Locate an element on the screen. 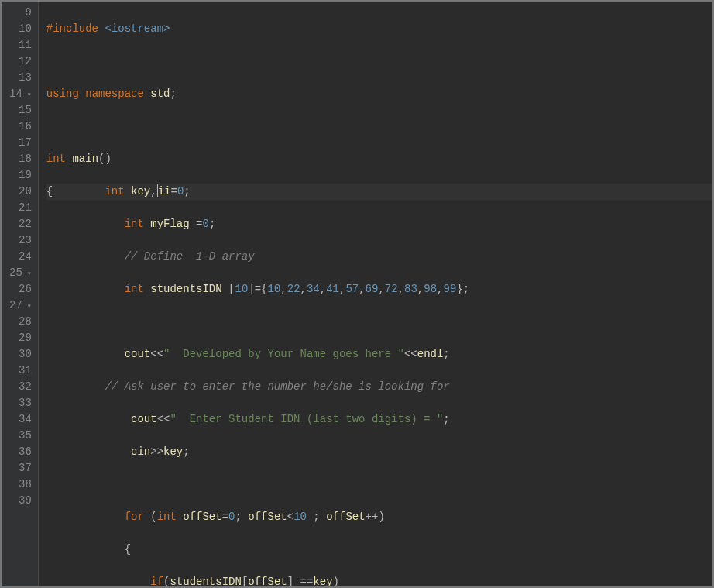 The image size is (714, 588). function-token: main is located at coordinates (85, 159).